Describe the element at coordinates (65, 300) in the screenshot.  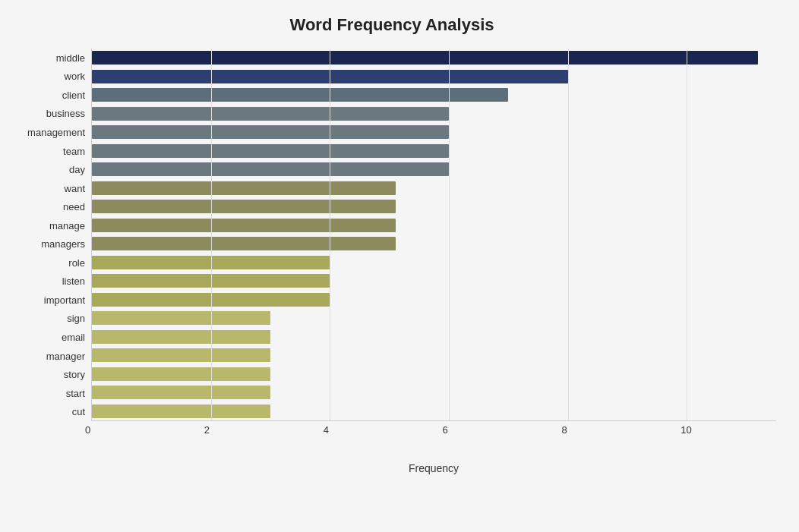
I see `y-label: important` at that location.